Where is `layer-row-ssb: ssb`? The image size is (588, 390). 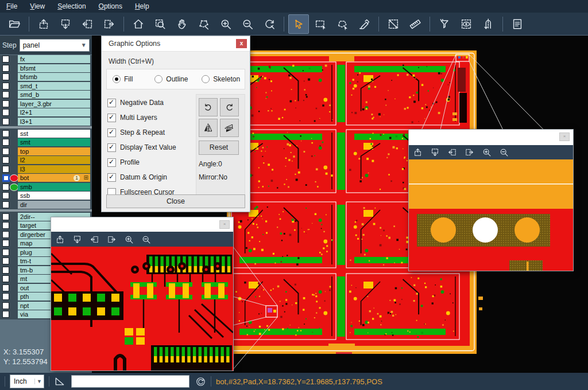
layer-row-ssb: ssb is located at coordinates (46, 196).